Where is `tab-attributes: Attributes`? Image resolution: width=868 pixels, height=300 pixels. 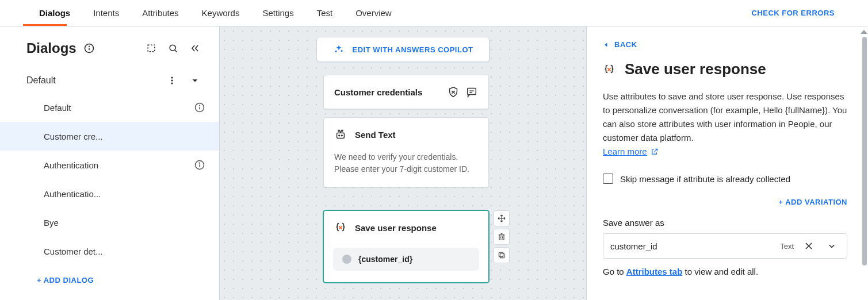
tab-attributes: Attributes is located at coordinates (160, 13).